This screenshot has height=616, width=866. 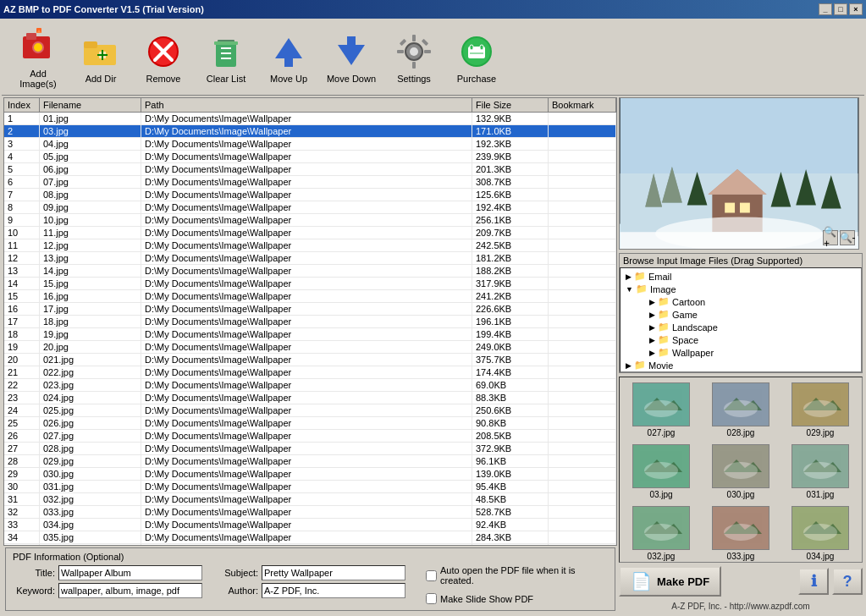 I want to click on list-item: 029.jpg, so click(x=820, y=410).